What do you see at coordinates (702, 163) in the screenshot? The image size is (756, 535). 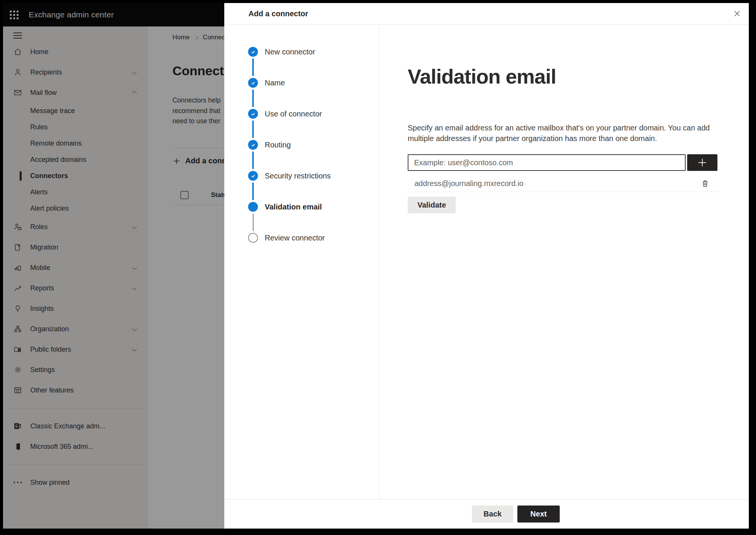 I see `add-email-button` at bounding box center [702, 163].